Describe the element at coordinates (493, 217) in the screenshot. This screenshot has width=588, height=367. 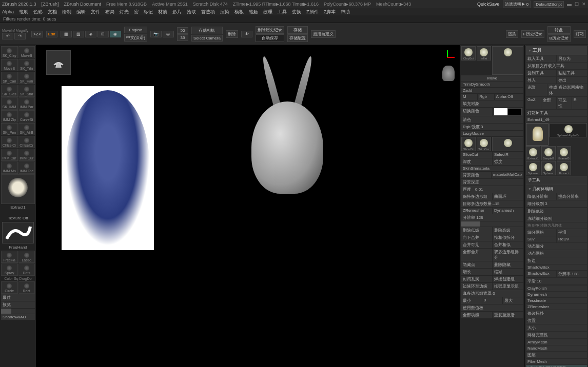
I see `res128b: 分辨率 128` at that location.